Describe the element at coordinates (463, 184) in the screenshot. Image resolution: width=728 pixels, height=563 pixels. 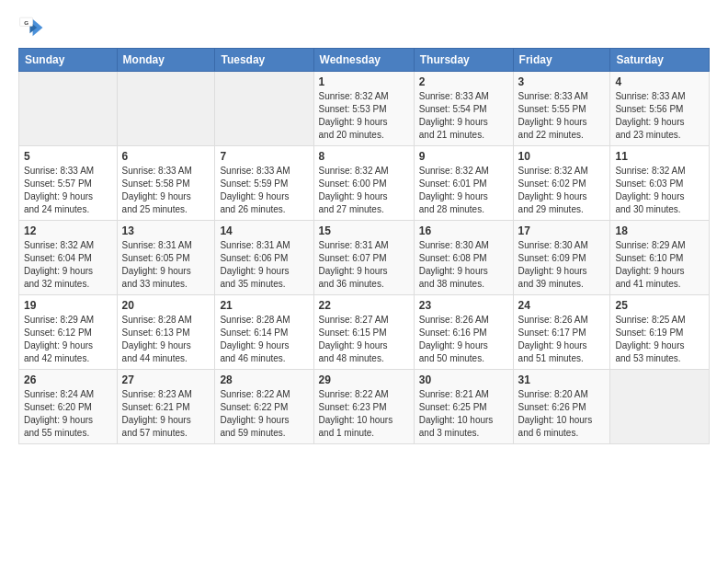
I see `calendar-cell: 9Sunrise: 8:32 AM Sunset: 6:01 PM Daylig…` at that location.